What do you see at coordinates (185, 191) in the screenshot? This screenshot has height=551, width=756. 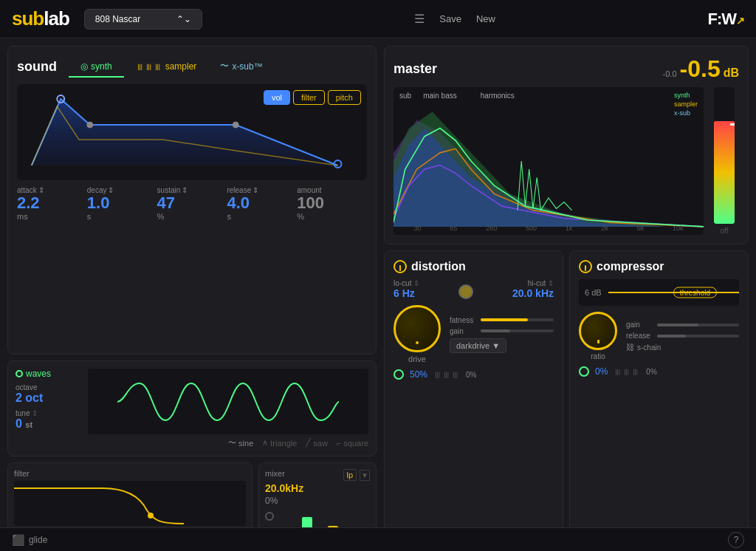 I see `sustain-arrows: ⇕` at bounding box center [185, 191].